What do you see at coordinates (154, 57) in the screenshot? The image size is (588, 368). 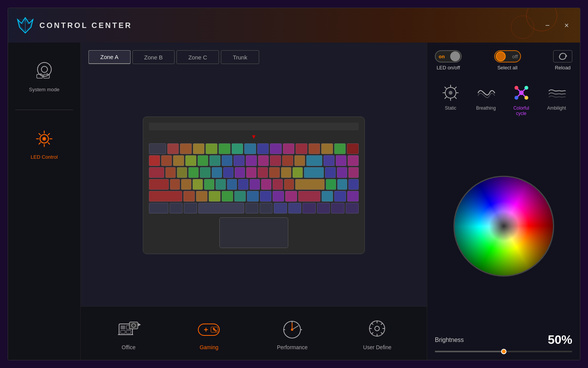 I see `tab-zone-b: Zone B` at bounding box center [154, 57].